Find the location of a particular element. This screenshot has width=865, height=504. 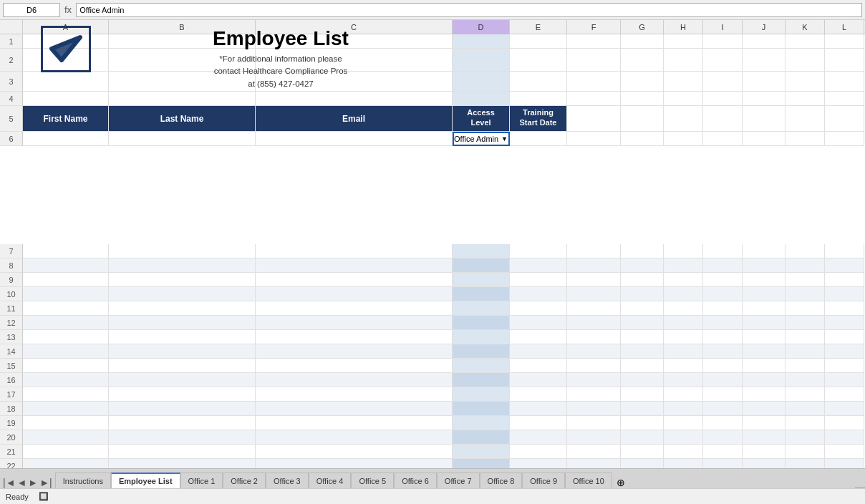

cell-g6 is located at coordinates (642, 139).